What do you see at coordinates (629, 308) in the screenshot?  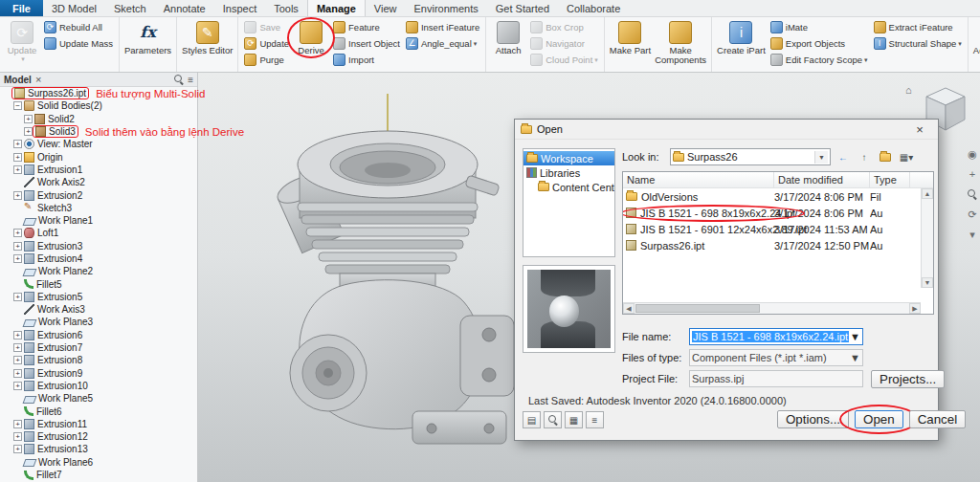 I see `scroll-left-icon: ◀` at bounding box center [629, 308].